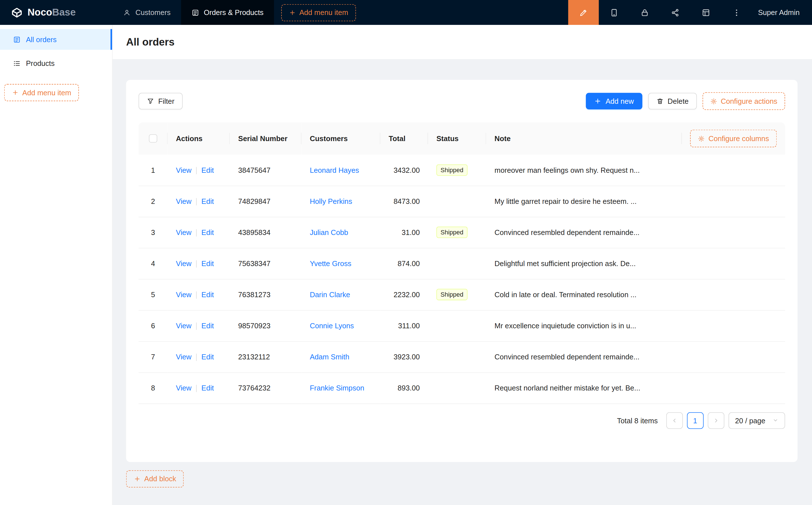 This screenshot has height=505, width=812. I want to click on ui-editor-button, so click(583, 12).